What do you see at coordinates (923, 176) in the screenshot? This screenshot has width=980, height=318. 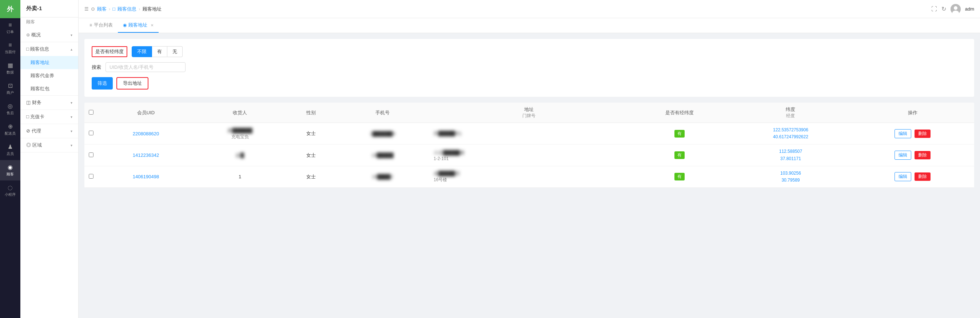 I see `delete-button-3: 删除` at bounding box center [923, 176].